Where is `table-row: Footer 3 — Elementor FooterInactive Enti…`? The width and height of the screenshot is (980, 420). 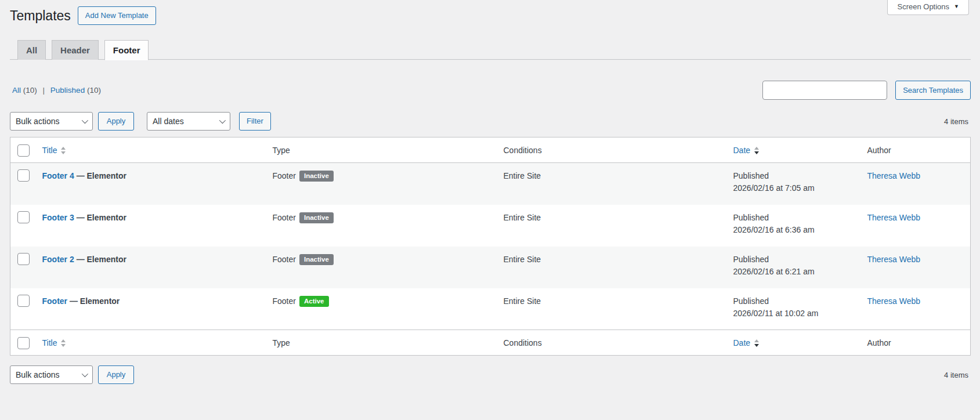
table-row: Footer 3 — Elementor FooterInactive Enti… is located at coordinates (491, 226).